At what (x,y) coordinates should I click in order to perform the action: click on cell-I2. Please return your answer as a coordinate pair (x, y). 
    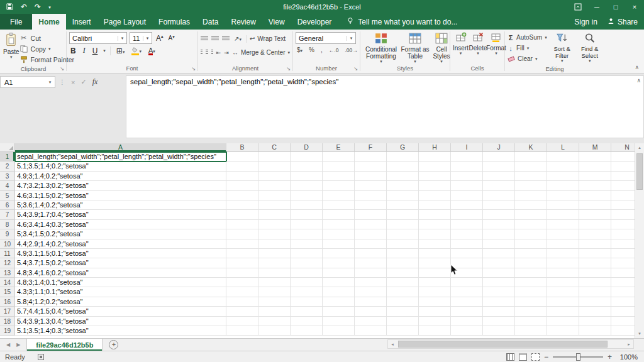
    Looking at the image, I should click on (467, 166).